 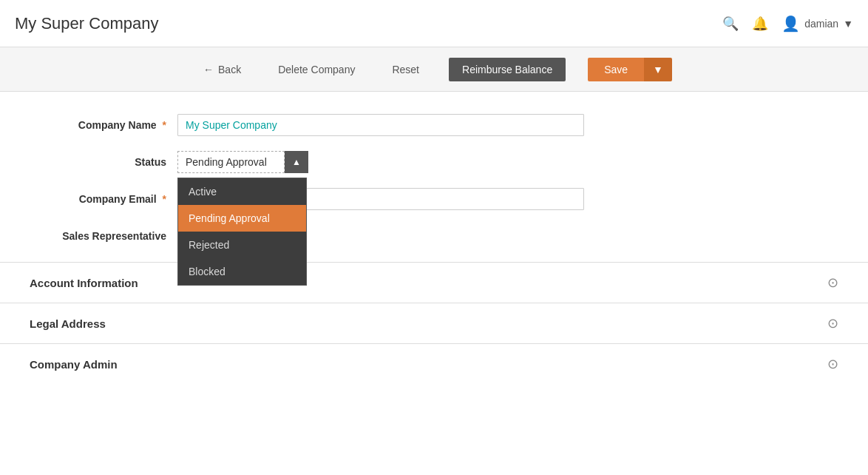 I want to click on email-required-marker: *, so click(x=164, y=199).